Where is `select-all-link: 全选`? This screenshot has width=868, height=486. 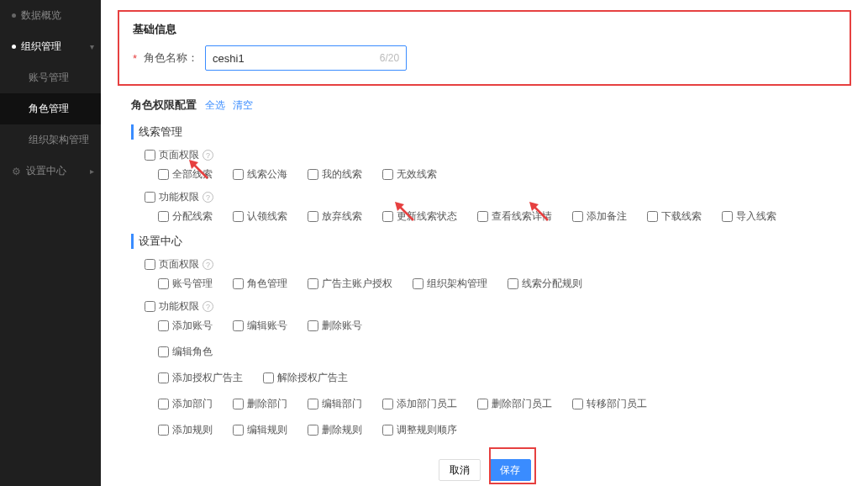
select-all-link: 全选 is located at coordinates (215, 105).